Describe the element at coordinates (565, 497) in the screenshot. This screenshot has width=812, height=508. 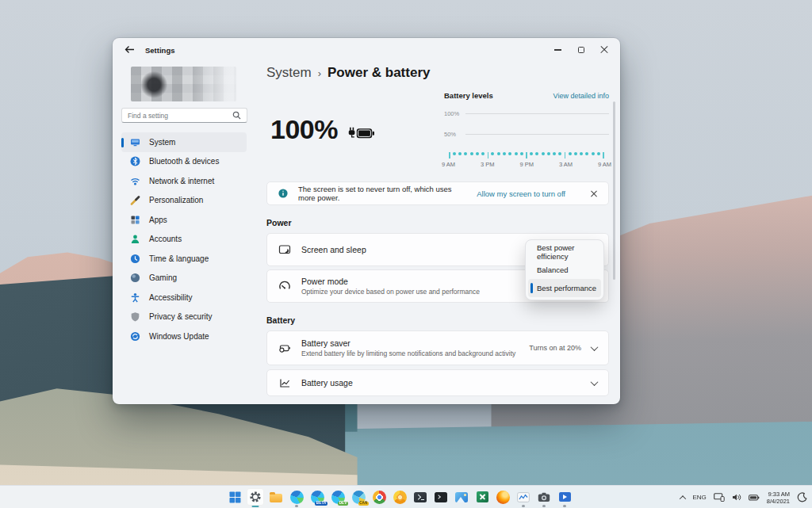
I see `taskbar-movies-tv-button` at that location.